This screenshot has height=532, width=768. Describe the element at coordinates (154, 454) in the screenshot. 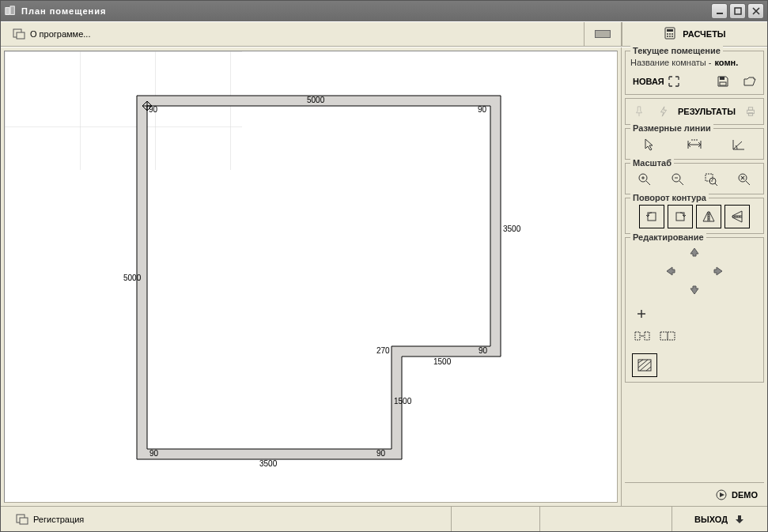

I see `angle-bl: 90` at that location.